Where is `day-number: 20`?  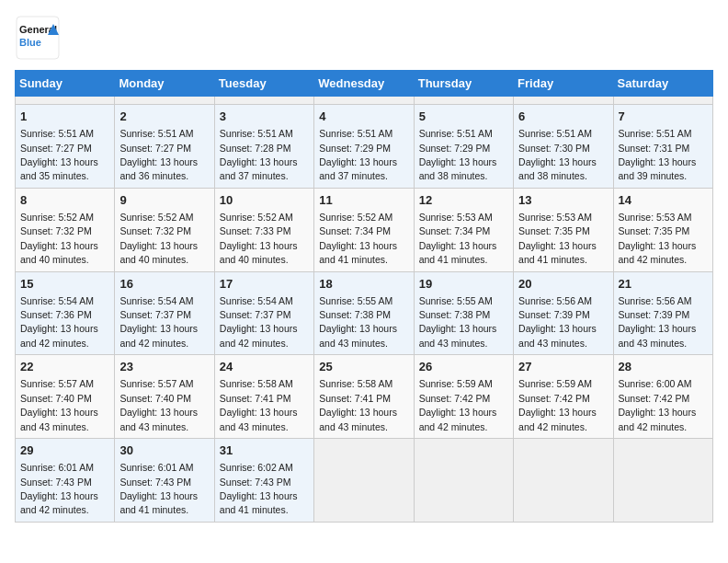
day-number: 20 is located at coordinates (563, 284).